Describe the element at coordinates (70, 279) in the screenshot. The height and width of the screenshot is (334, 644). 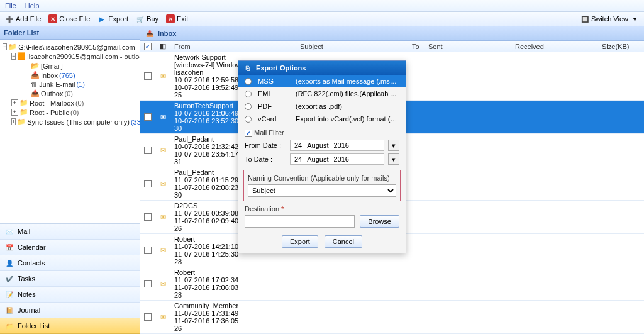
I see `nav-stack: ✉️Mail 📅Calendar 👤Contacts ✔️Tasks 📝Note…` at that location.